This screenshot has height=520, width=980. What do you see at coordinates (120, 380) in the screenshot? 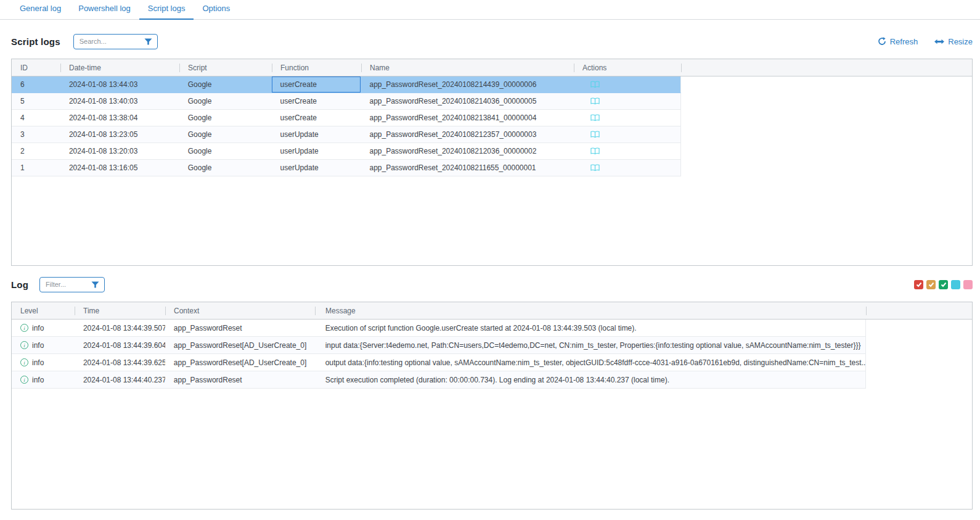
I see `cell-time: 2024-01-08 13:44:40.237` at bounding box center [120, 380].